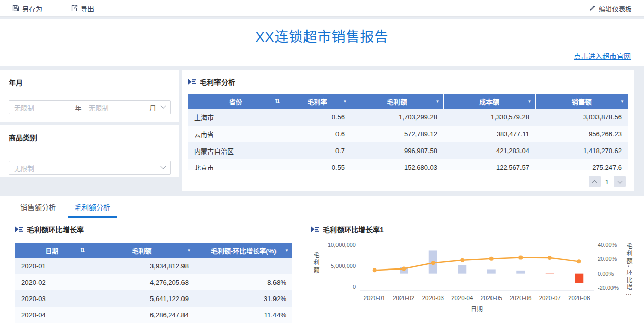 The width and height of the screenshot is (644, 329). What do you see at coordinates (218, 82) in the screenshot?
I see `section-title-text: 毛利率分析` at bounding box center [218, 82].